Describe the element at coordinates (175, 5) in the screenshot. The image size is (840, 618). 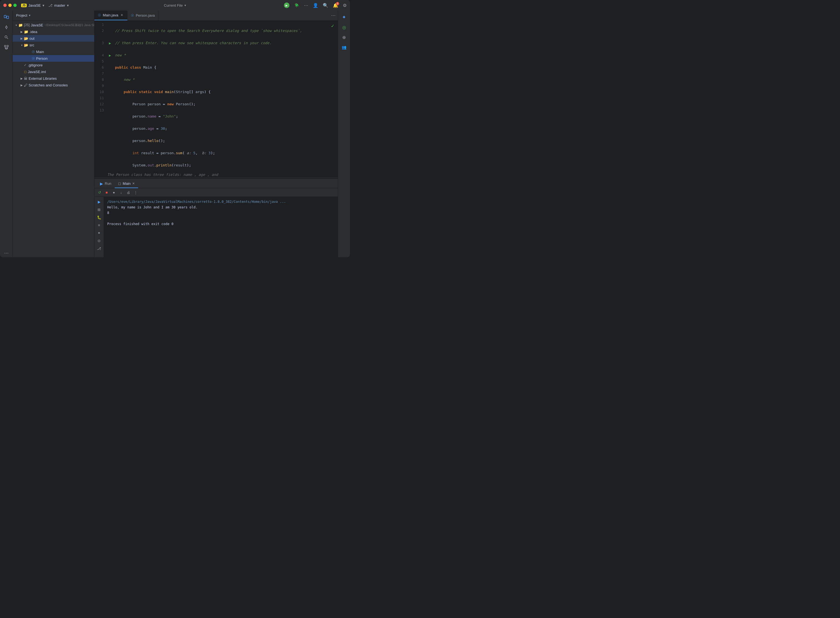
I see `title-bar: JS JavaSE ▾ ⎇ master ▾ Current File ▾ ▶ …` at that location.